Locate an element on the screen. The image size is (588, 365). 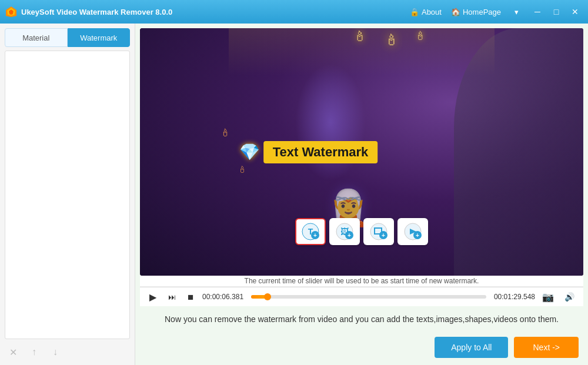
move-down-button: ↓ is located at coordinates (55, 352).